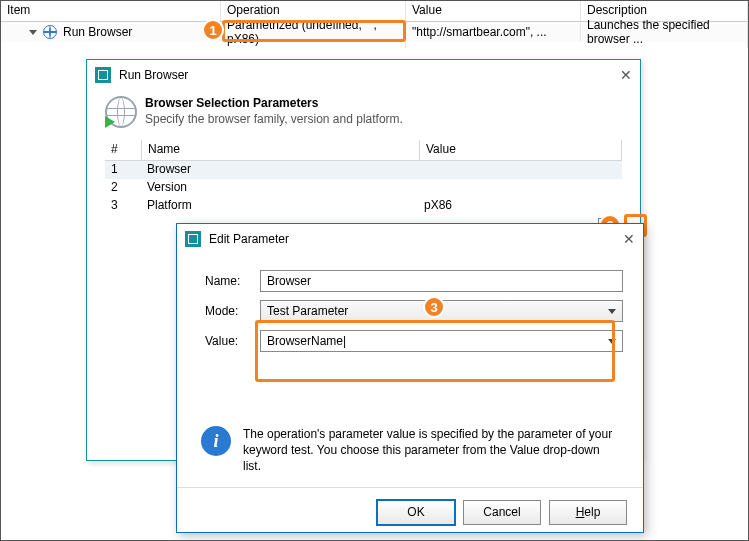  What do you see at coordinates (364, 206) in the screenshot?
I see `param-row: 3 Platform pX86` at bounding box center [364, 206].